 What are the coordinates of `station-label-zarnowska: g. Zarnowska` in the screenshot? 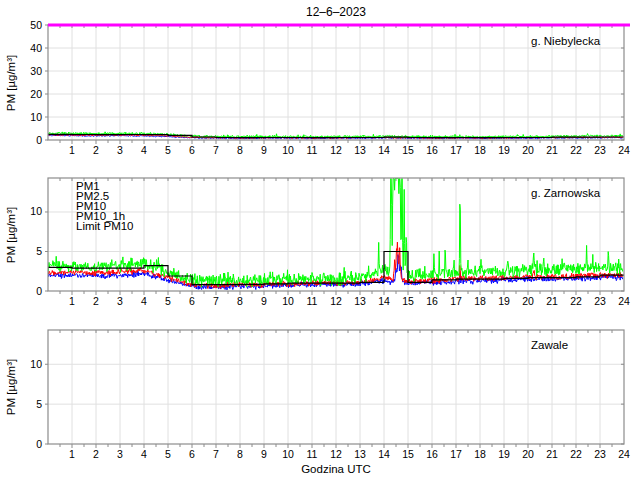 It's located at (566, 193).